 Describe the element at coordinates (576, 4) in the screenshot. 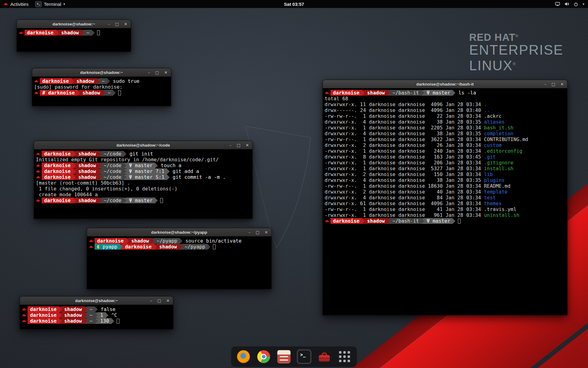

I see `power-icon` at that location.